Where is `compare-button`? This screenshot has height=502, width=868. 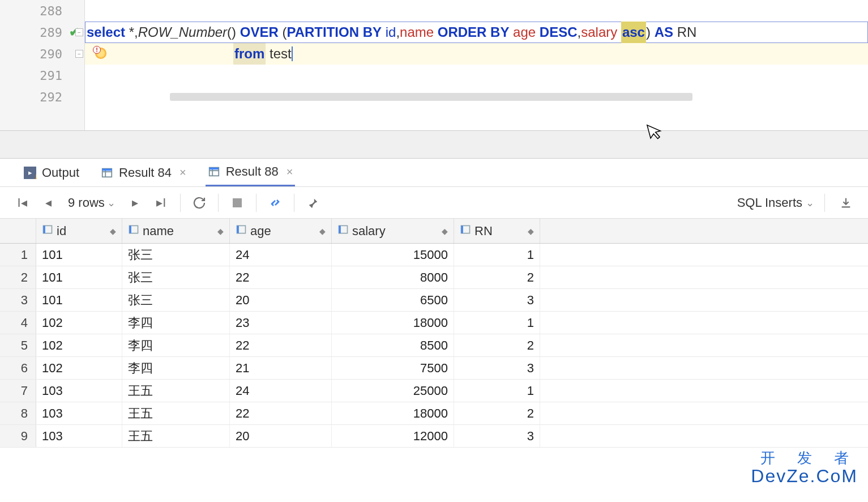
compare-button is located at coordinates (275, 203).